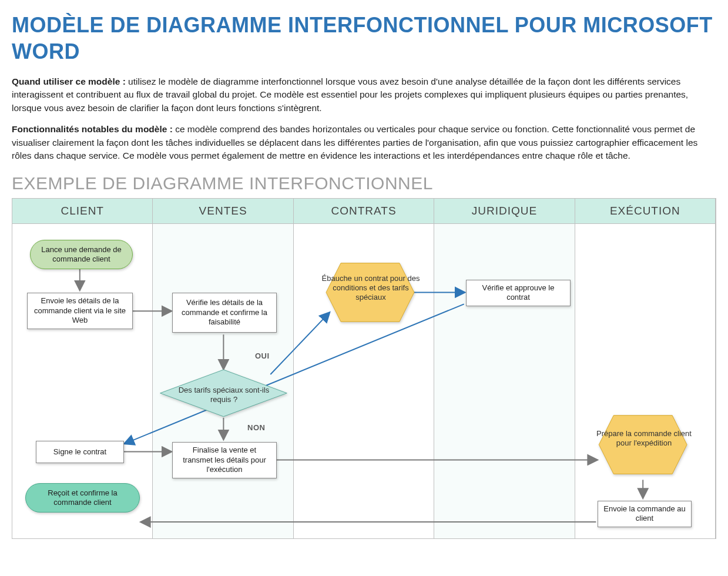 This screenshot has height=576, width=728. What do you see at coordinates (223, 369) in the screenshot?
I see `lane-ventes: VENTES` at bounding box center [223, 369].